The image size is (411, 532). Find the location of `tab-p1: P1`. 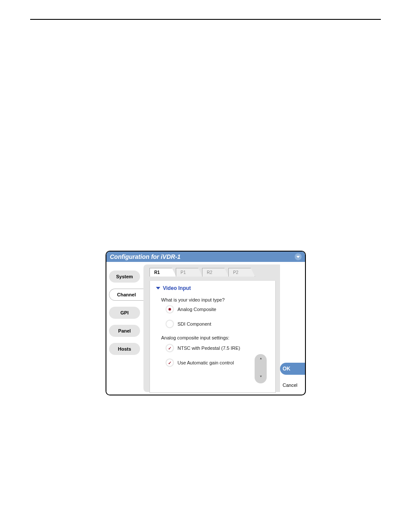

tab-p1: P1 is located at coordinates (189, 272).